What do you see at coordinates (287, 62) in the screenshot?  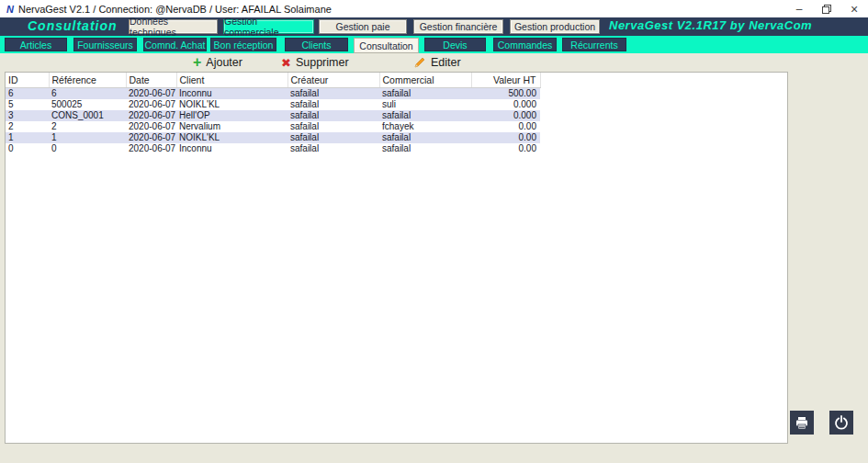 I see `delete-x-icon: ✖` at bounding box center [287, 62].